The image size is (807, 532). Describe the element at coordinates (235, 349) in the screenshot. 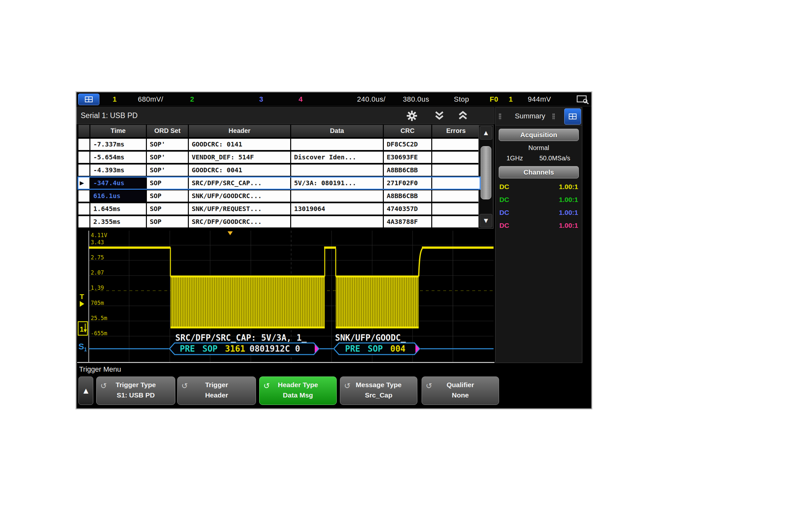

I see `bus1-crc-token: 3161` at that location.